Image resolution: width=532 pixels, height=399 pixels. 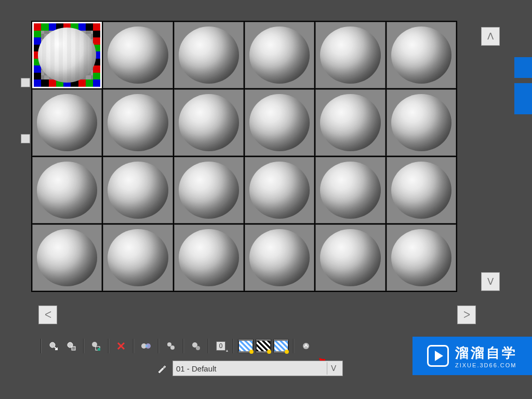 I want to click on show-realistic-map-button, so click(x=263, y=346).